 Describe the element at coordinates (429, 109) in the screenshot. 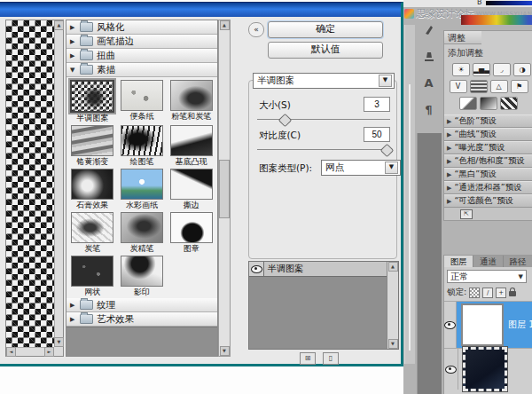

I see `notes-tool-icon: ¶` at that location.